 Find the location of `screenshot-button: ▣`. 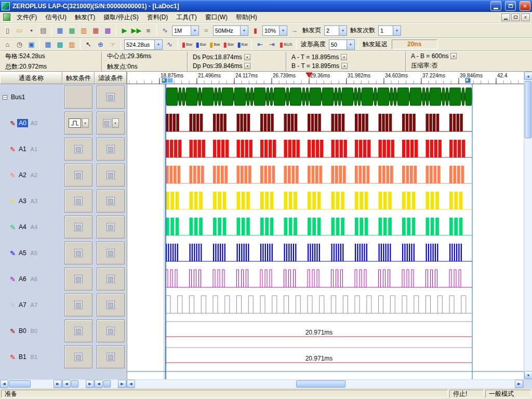

screenshot-button: ▣ is located at coordinates (31, 45).